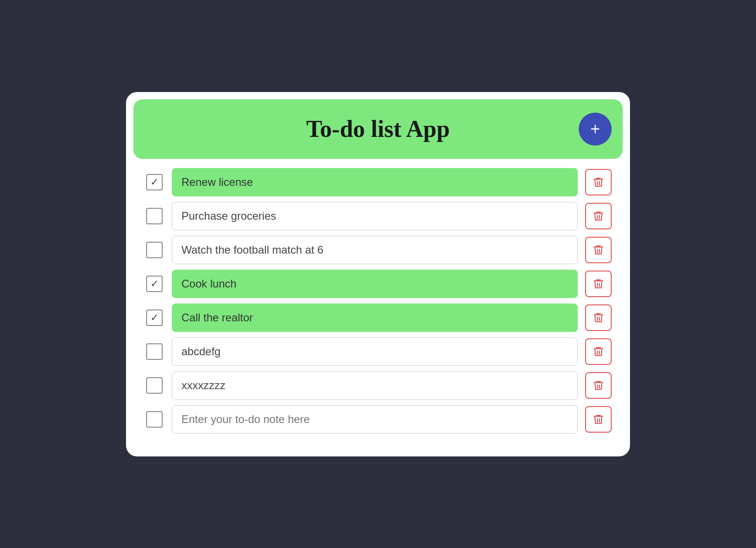  I want to click on todo-text-wrapper: Purchase groceries, so click(375, 216).